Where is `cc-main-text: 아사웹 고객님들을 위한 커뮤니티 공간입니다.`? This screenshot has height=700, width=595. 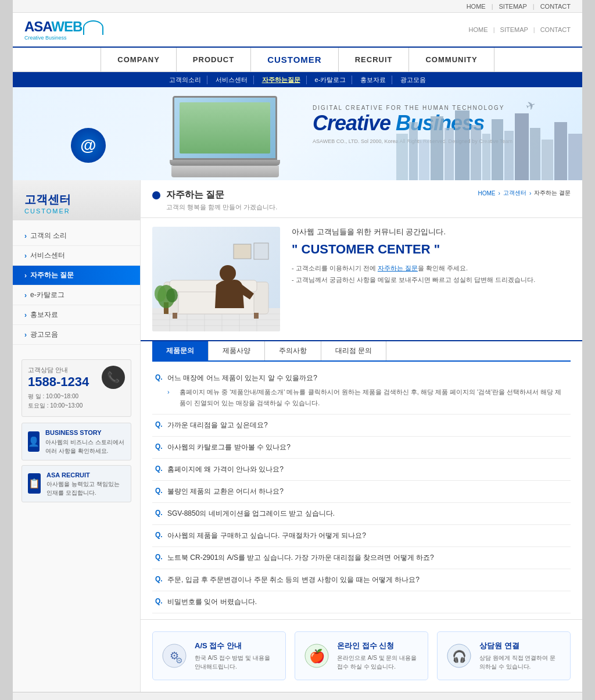 cc-main-text: 아사웹 고객님들을 위한 커뮤니티 공간입니다. is located at coordinates (431, 232).